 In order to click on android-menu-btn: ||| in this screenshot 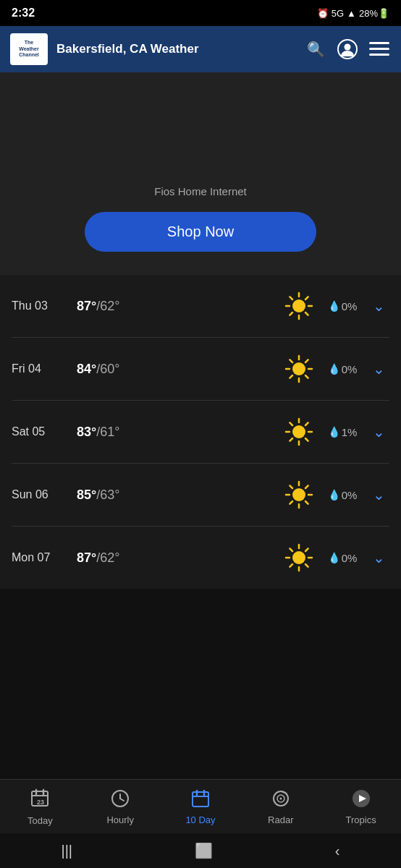, I will do `click(67, 851)`.